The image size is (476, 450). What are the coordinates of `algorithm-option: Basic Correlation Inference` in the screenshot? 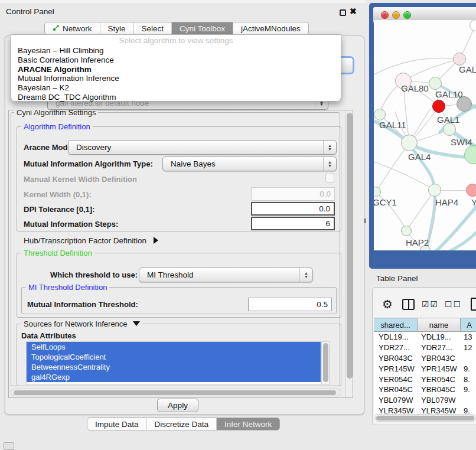 It's located at (176, 60).